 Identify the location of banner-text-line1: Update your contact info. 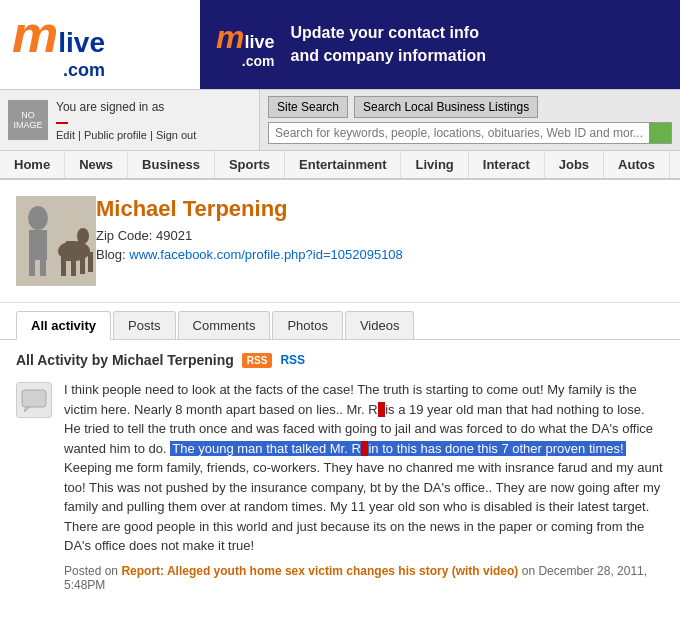
(388, 33).